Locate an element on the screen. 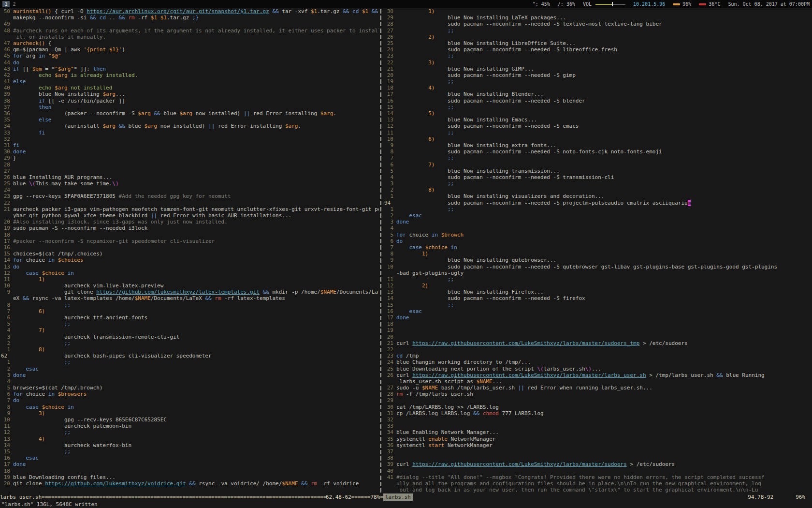 The image size is (812, 508). line-number: 25 is located at coordinates (390, 369).